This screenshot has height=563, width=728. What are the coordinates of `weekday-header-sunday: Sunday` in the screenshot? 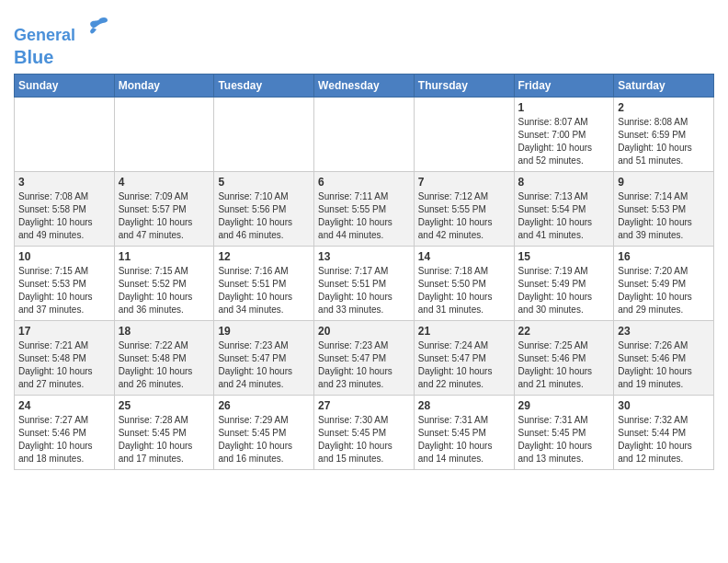 It's located at (64, 85).